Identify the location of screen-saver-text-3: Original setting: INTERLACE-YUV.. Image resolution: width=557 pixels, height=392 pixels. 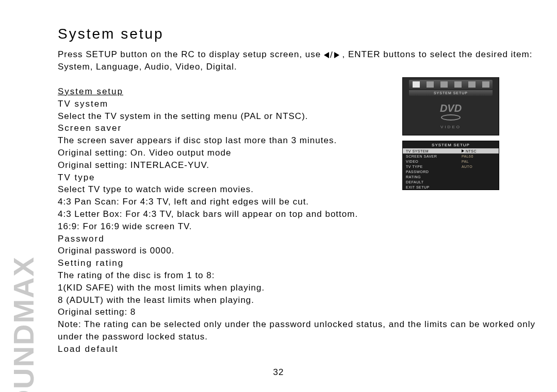
(134, 165).